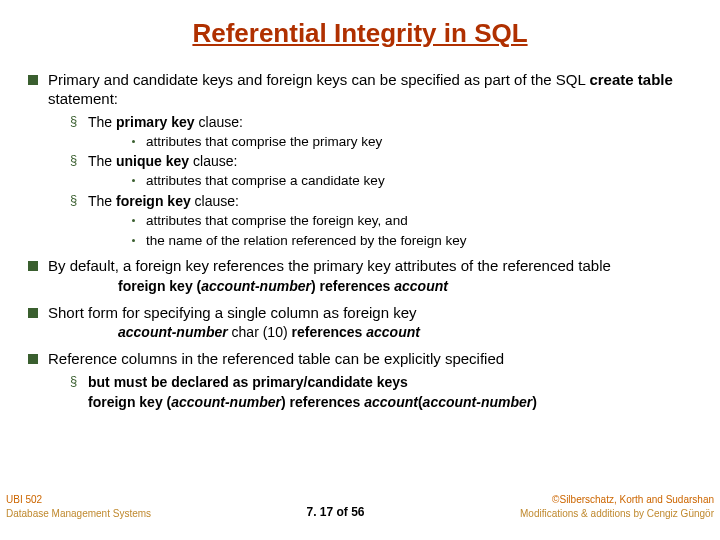 This screenshot has width=720, height=540. Describe the element at coordinates (276, 358) in the screenshot. I see `b4-text: Reference columns in the referenced tabl…` at that location.